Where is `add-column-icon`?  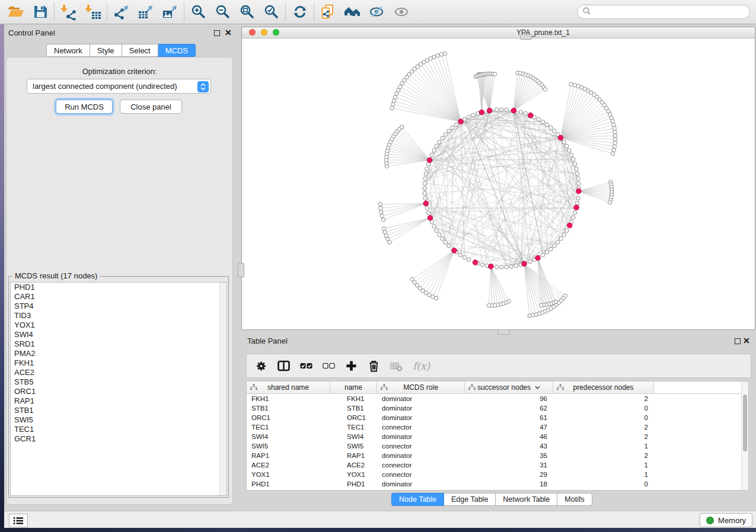 add-column-icon is located at coordinates (351, 366).